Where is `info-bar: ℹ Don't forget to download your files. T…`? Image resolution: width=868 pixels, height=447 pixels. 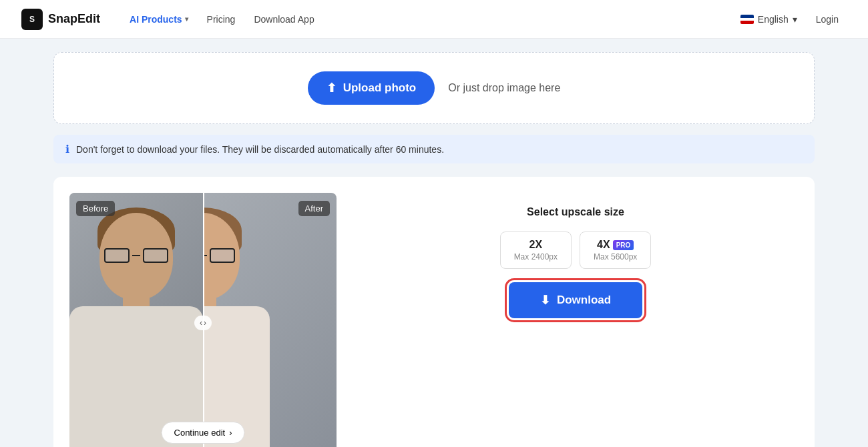
info-bar: ℹ Don't forget to download your files. T… is located at coordinates (434, 149).